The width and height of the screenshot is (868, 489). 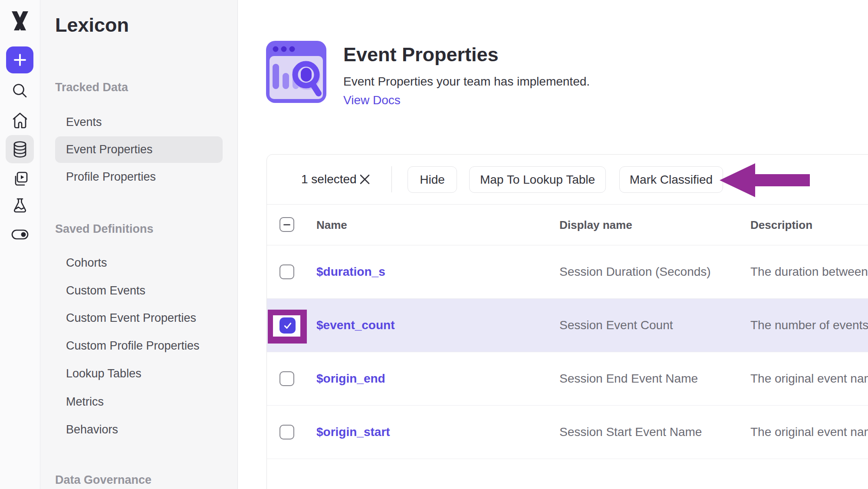 I want to click on indeterminate-dash-icon, so click(x=287, y=225).